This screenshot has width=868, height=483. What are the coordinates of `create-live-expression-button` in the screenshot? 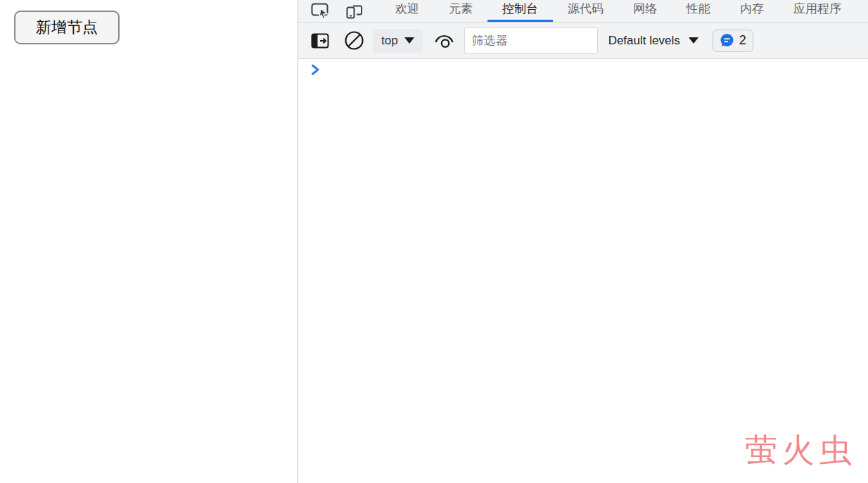 It's located at (445, 41).